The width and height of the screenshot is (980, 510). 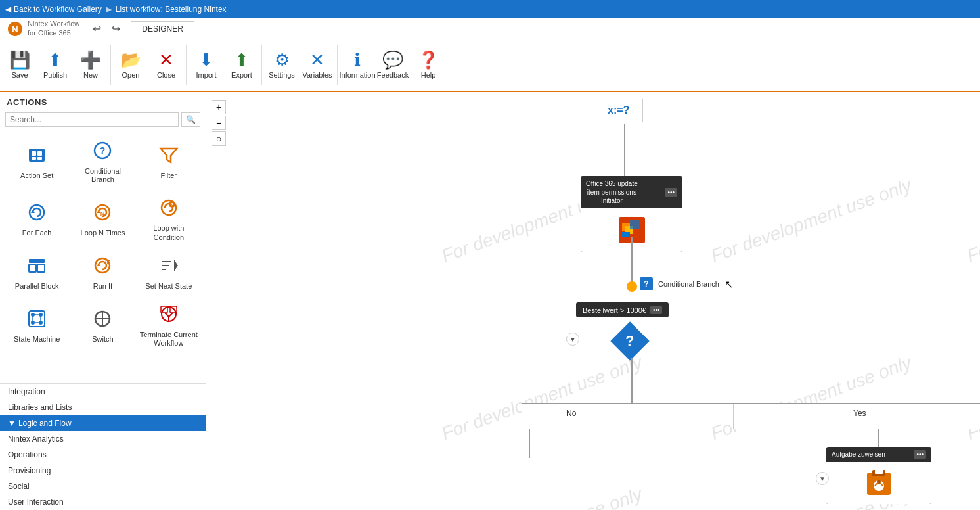 What do you see at coordinates (619, 110) in the screenshot?
I see `formula-box: x:=?` at bounding box center [619, 110].